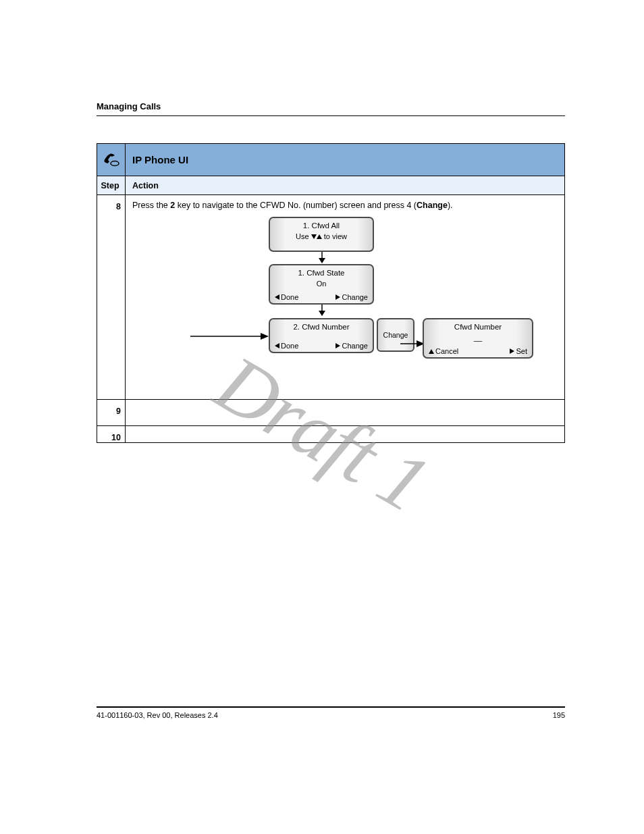 Image resolution: width=644 pixels, height=834 pixels. Describe the element at coordinates (321, 284) in the screenshot. I see `screen-cfwd-state: 1. Cfwd State On Done Change` at that location.